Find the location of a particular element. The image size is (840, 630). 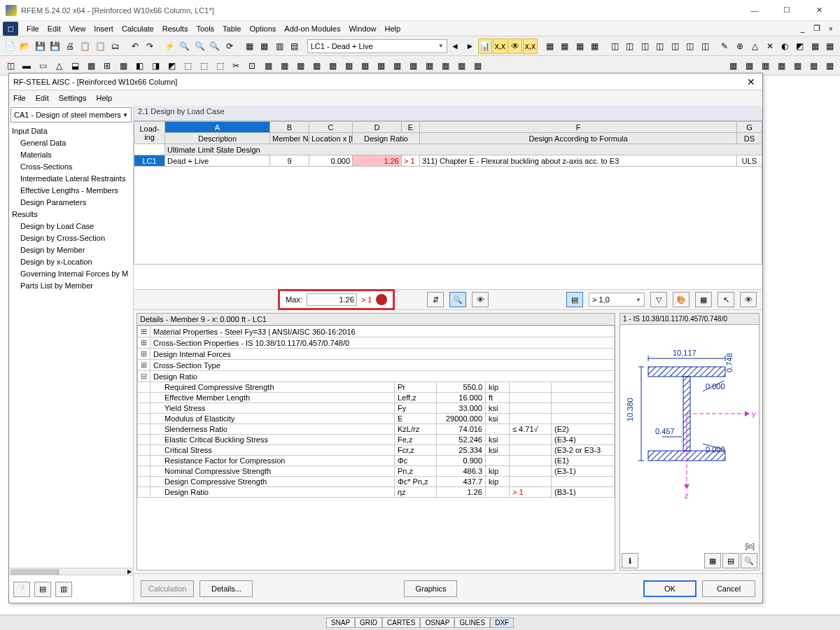

tree-materials: Materials is located at coordinates (71, 155).